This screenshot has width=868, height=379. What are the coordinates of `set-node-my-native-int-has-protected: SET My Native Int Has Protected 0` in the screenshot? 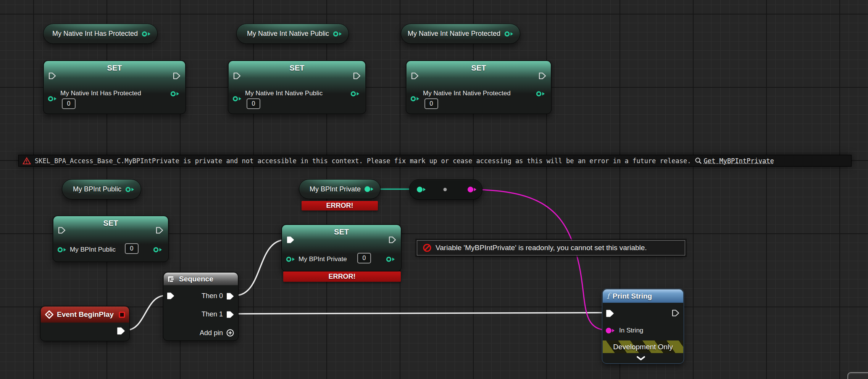 It's located at (115, 87).